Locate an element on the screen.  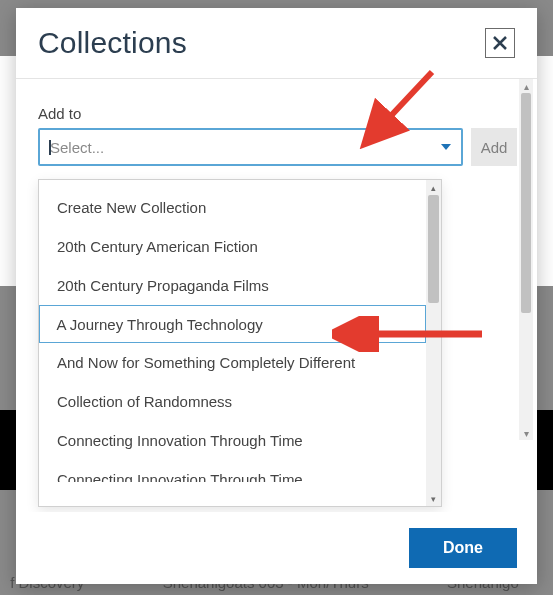
dropdown-option: Create New Collection is located at coordinates (232, 208).